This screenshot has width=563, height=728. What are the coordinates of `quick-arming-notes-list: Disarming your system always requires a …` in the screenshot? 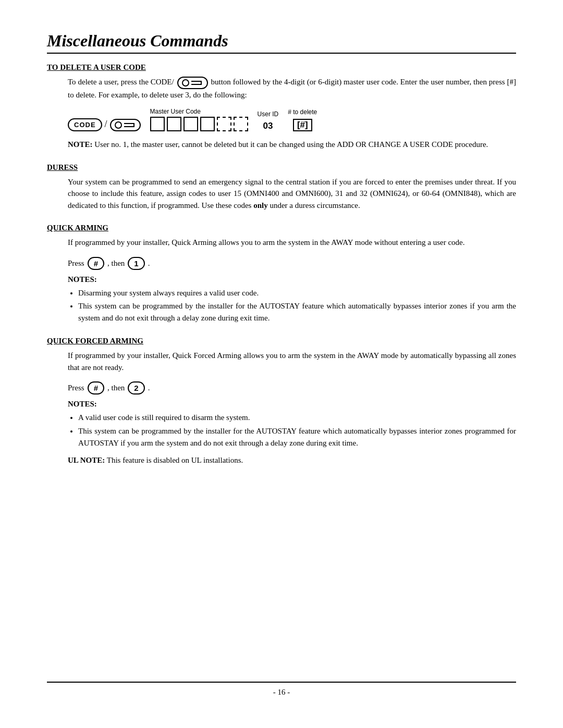 It's located at (297, 306).